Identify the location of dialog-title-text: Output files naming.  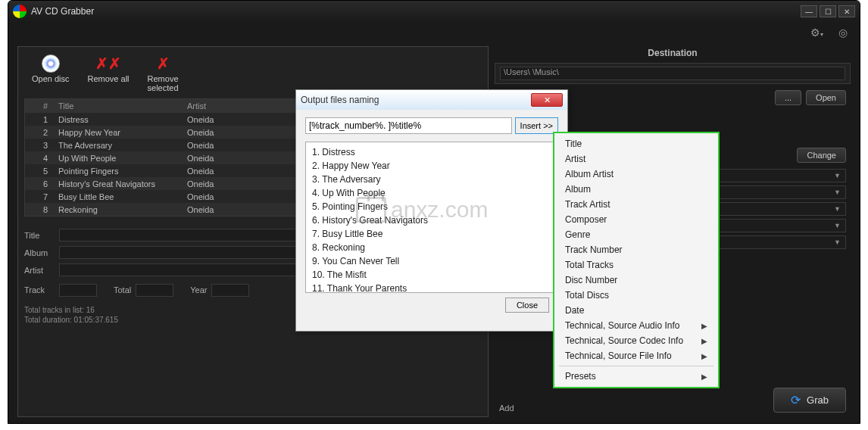
(339, 100).